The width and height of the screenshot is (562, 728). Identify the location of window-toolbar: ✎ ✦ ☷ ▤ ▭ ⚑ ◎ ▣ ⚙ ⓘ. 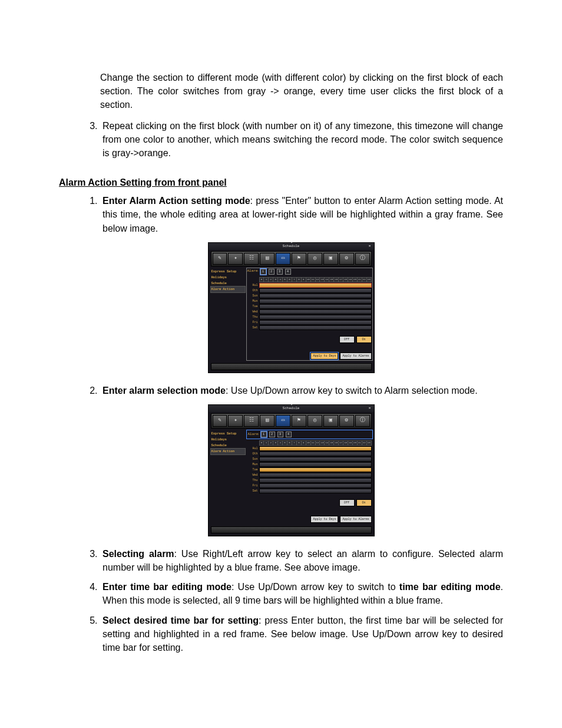
(291, 421).